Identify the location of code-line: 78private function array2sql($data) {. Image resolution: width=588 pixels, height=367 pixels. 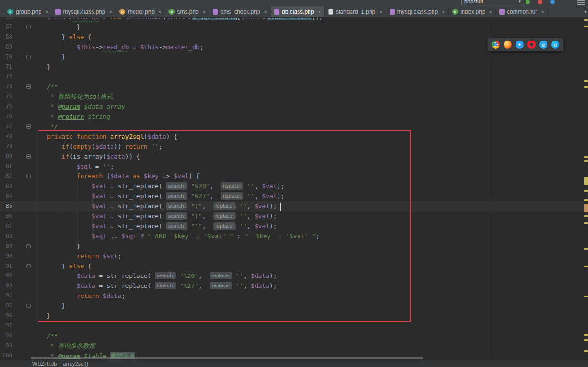
(292, 136).